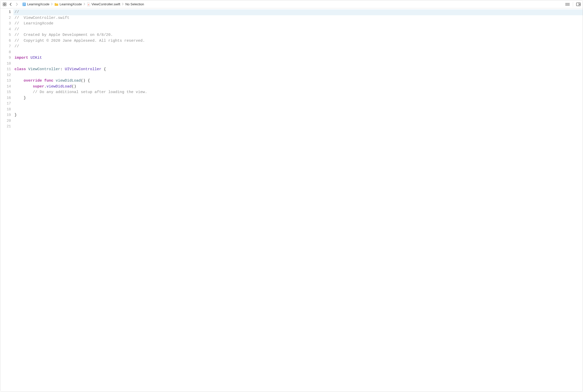 The image size is (583, 392). I want to click on code-token: override, so click(33, 81).